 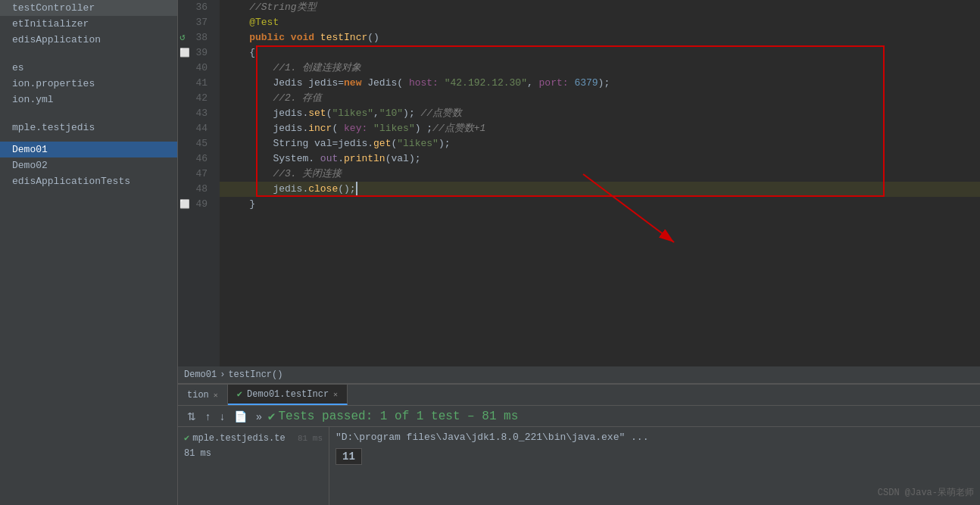 I want to click on line-num-44: 44, so click(x=195, y=129).